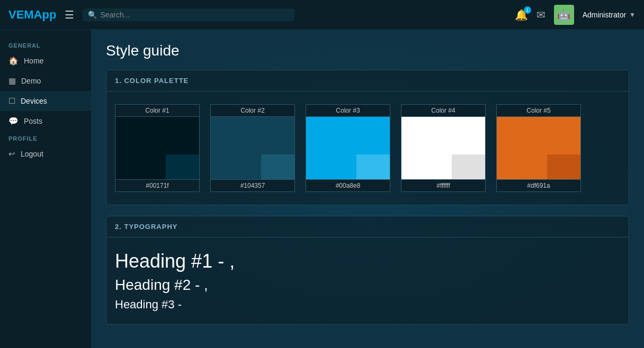 The image size is (644, 348). What do you see at coordinates (46, 101) in the screenshot?
I see `sidebar-item-devices: ☐ Devices` at bounding box center [46, 101].